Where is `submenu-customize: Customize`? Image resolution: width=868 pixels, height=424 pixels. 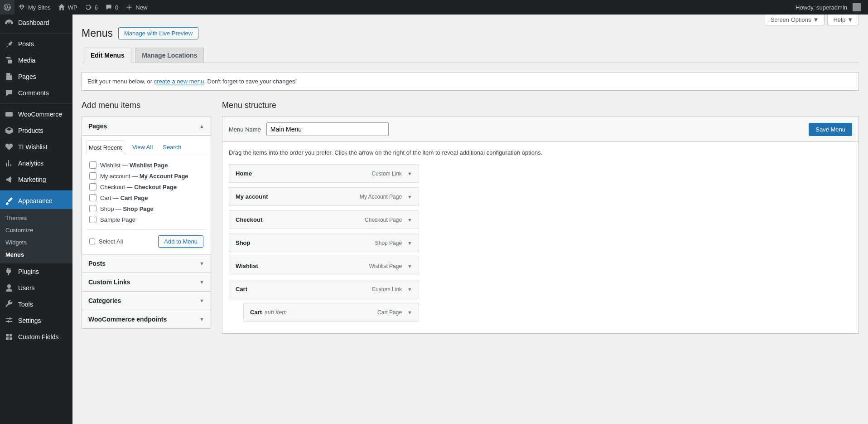
submenu-customize: Customize is located at coordinates (36, 230).